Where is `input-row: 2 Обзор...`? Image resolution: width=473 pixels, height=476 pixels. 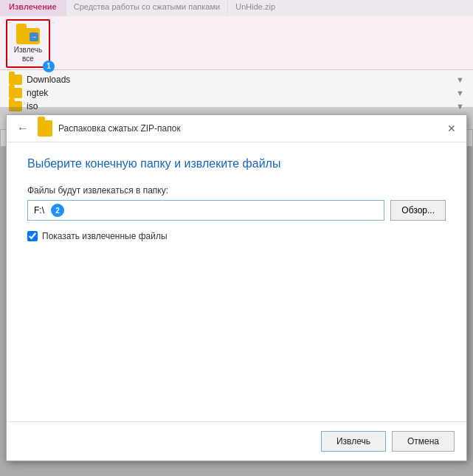
input-row: 2 Обзор... is located at coordinates (236, 210).